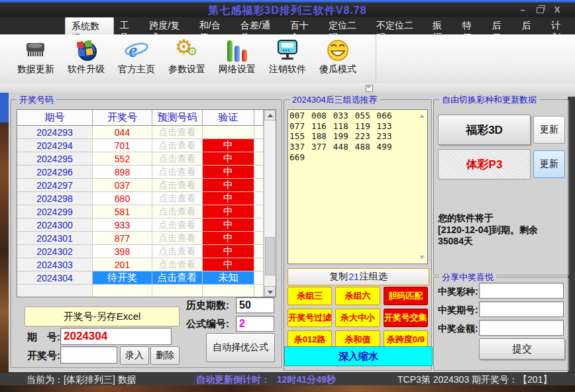 The image size is (575, 392). I want to click on logout-software-button: 注销软件, so click(288, 58).